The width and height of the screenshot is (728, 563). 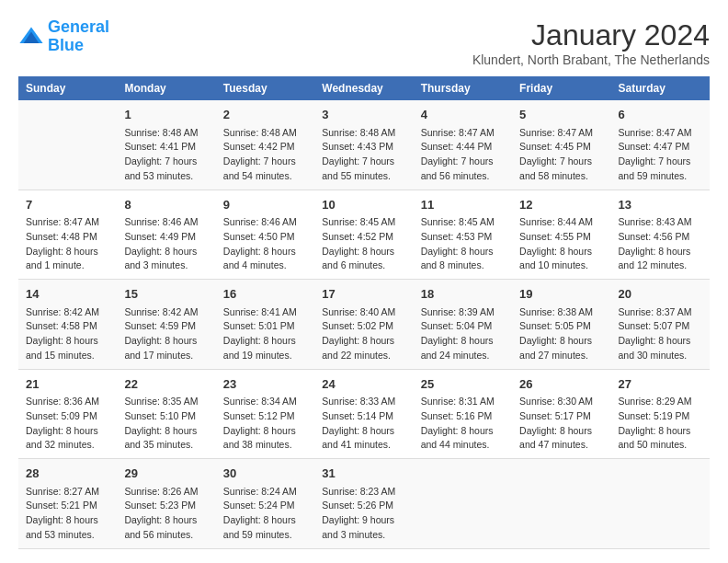 I want to click on calendar-cell: 14Sunrise: 8:42 AMSunset: 4:58 PMDayligh…, so click(x=68, y=325).